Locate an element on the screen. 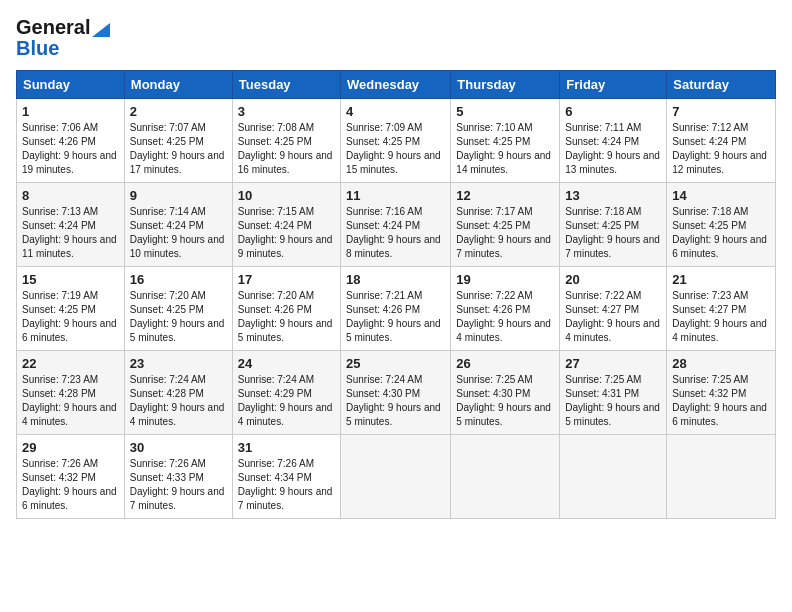  day-number: 27 is located at coordinates (613, 364).